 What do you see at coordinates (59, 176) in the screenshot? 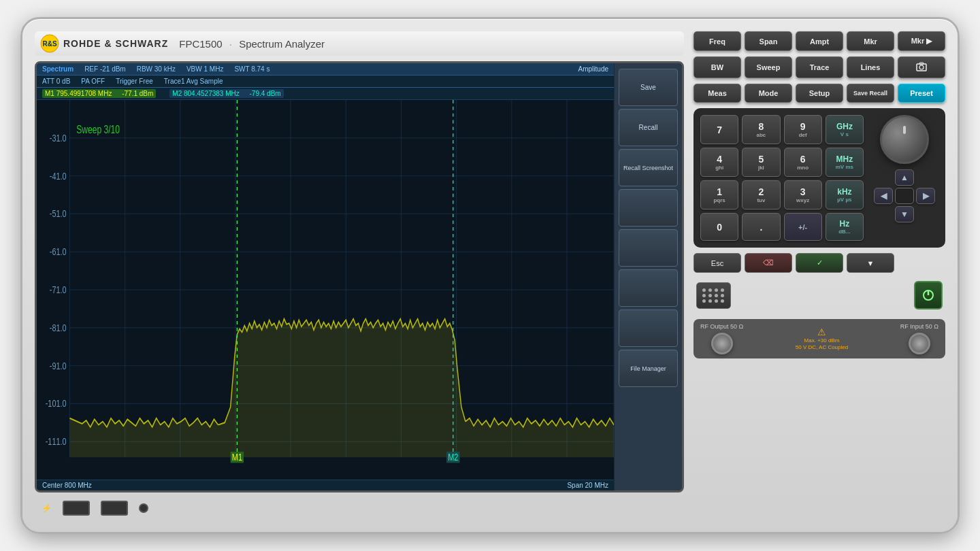
I see `svg-text: -41.0` at bounding box center [59, 176].